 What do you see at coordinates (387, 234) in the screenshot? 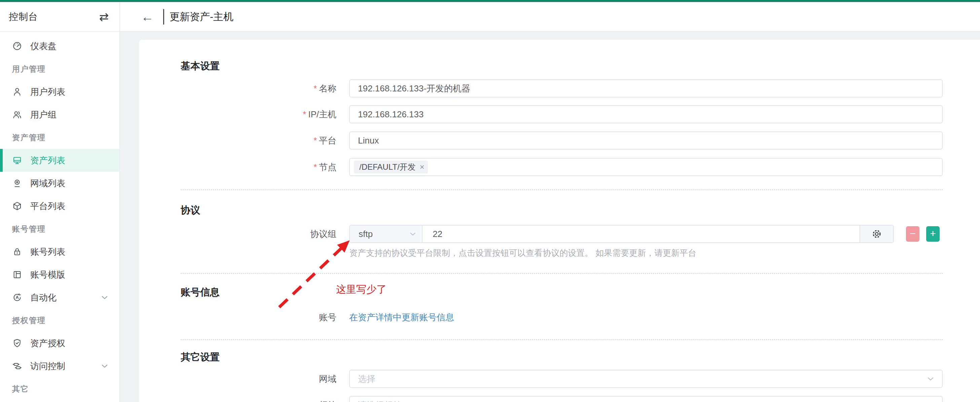
I see `protocol-select: sftp` at bounding box center [387, 234].